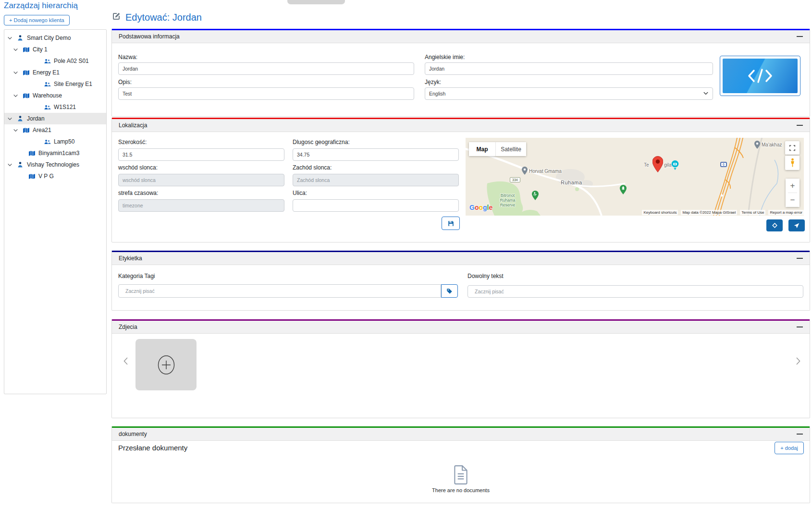 This screenshot has height=508, width=812. Describe the element at coordinates (59, 153) in the screenshot. I see `tree-item-label: Binyamin1cam3` at that location.